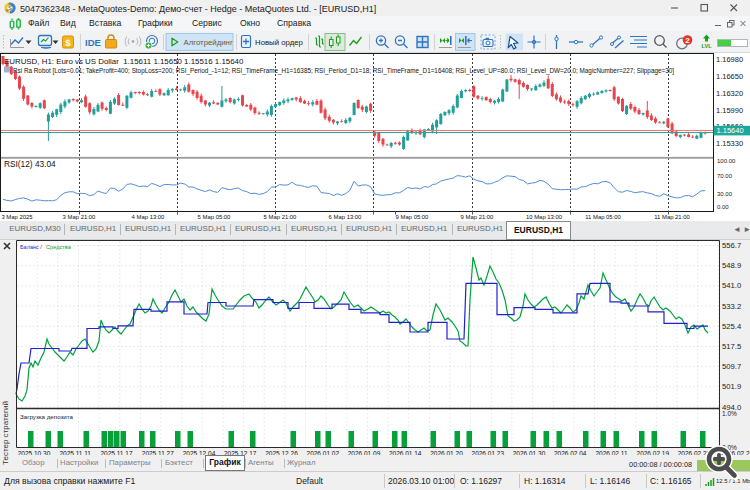  Describe the element at coordinates (730, 94) in the screenshot. I see `svg-text: 1.16320` at that location.